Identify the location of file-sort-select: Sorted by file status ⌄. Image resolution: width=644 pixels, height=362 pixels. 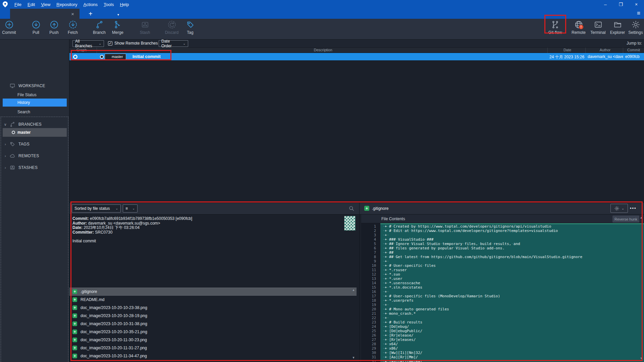
(96, 208).